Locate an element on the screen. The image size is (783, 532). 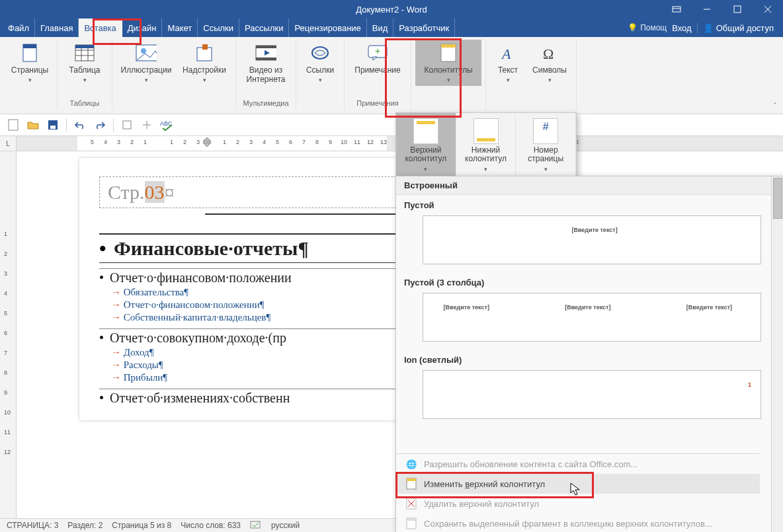
gallery-item-blank3: [Введите текст] [Введите текст] [Введите… is located at coordinates (592, 317).